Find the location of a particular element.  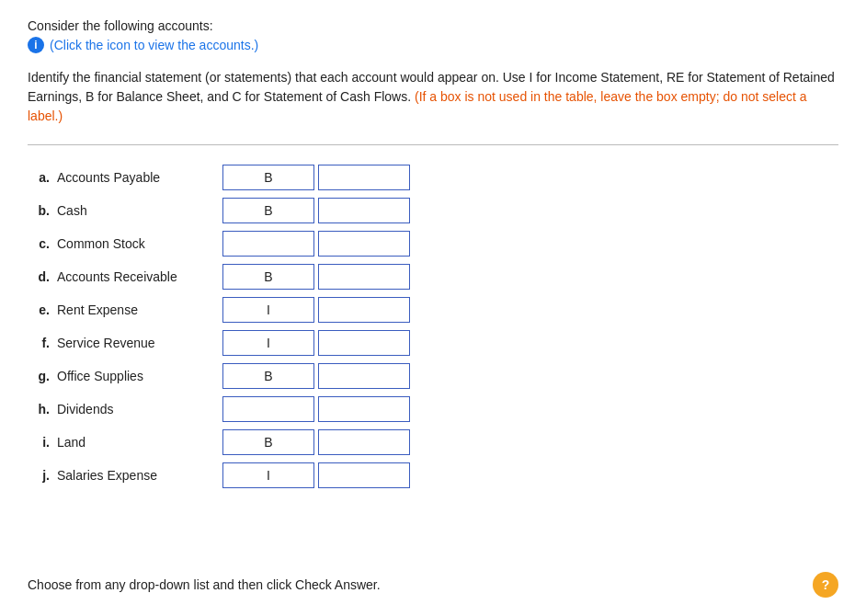

click-icon-line: i (Click the icon to view the accounts.) is located at coordinates (433, 45).